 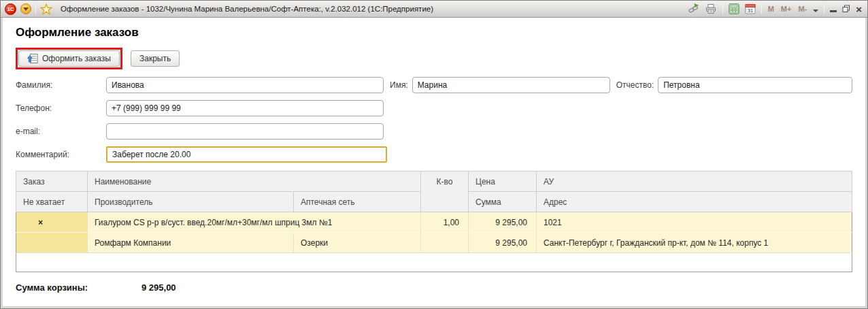 I want to click on email-input, so click(x=245, y=131).